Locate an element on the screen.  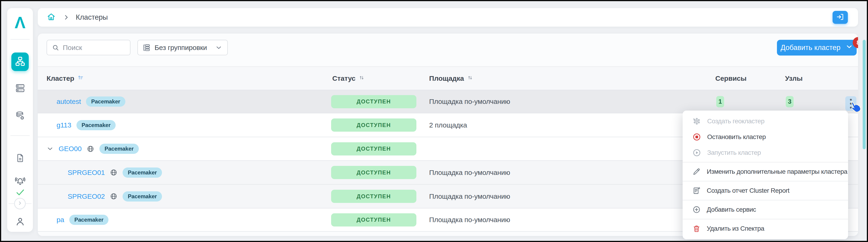
nodes-cell: 3 is located at coordinates (790, 102).